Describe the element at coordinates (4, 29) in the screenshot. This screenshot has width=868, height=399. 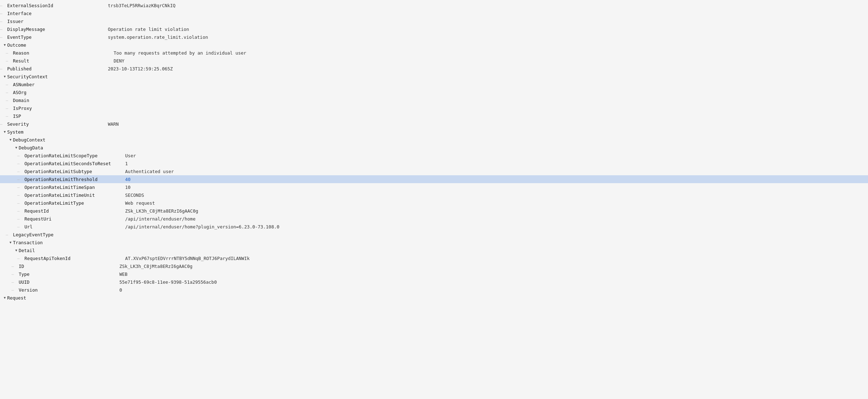
I see `connector-display-message: —` at that location.